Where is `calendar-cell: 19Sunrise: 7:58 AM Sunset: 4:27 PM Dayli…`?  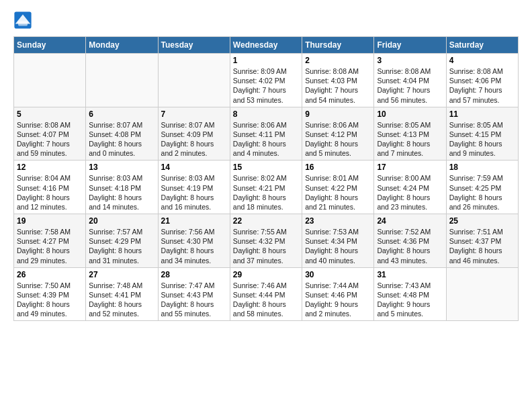
calendar-cell: 19Sunrise: 7:58 AM Sunset: 4:27 PM Dayli… is located at coordinates (50, 241).